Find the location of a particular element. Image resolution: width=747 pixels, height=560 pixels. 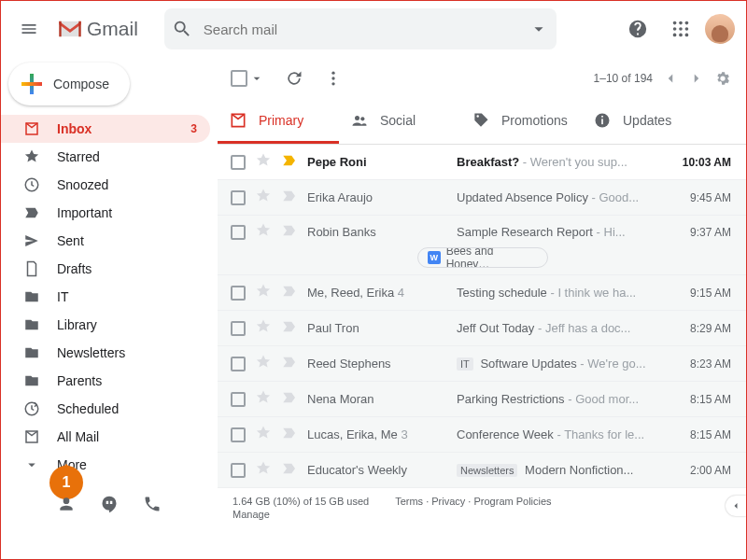

tab-promotions: Promotions is located at coordinates (521, 121).